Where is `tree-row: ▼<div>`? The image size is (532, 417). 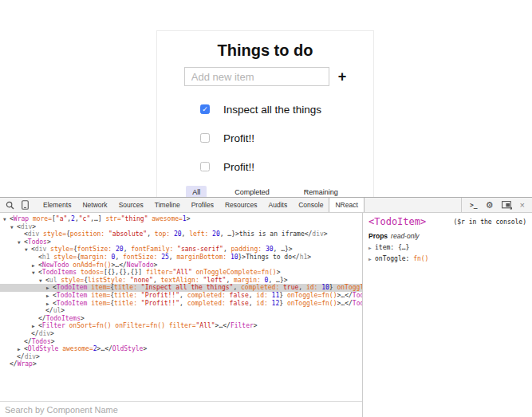
tree-row: ▼<div> is located at coordinates (181, 227).